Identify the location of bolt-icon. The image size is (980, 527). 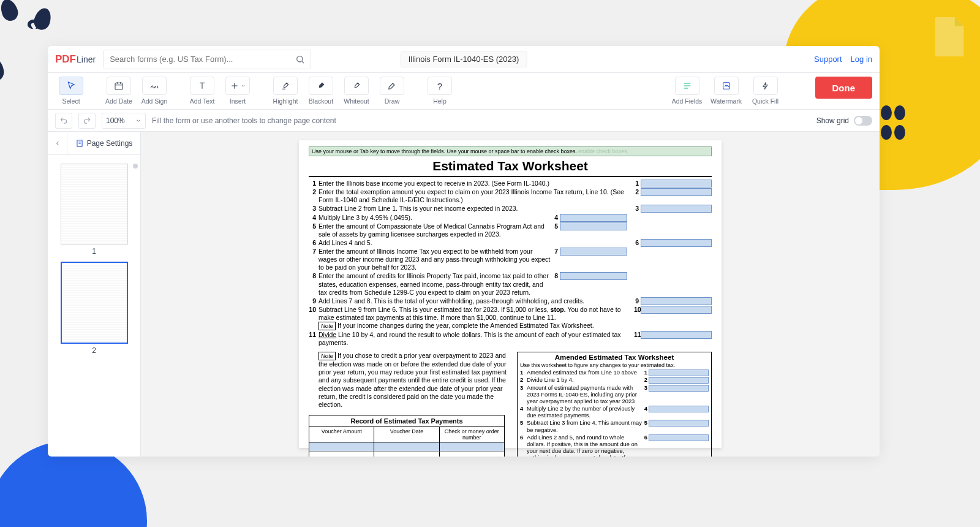
(766, 86).